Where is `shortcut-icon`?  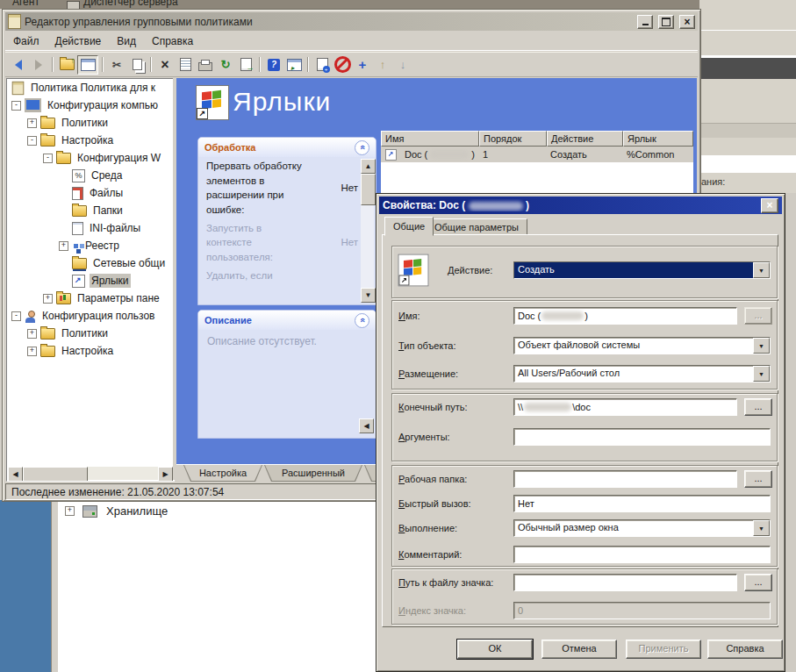
shortcut-icon is located at coordinates (391, 154).